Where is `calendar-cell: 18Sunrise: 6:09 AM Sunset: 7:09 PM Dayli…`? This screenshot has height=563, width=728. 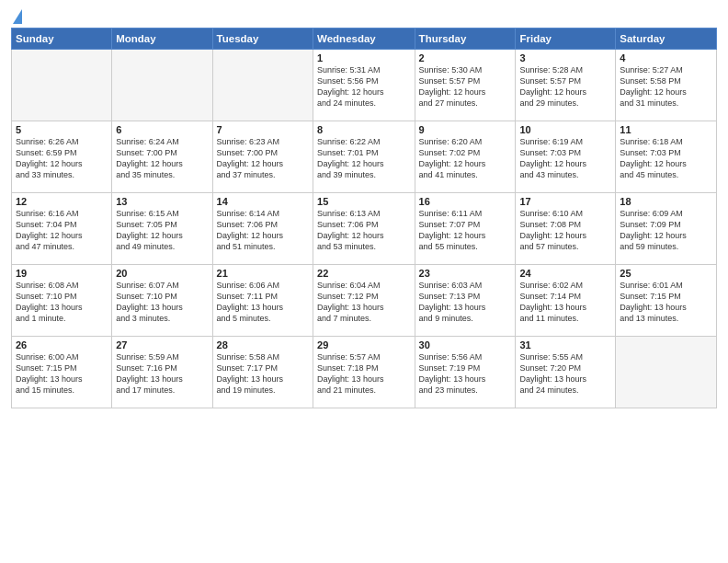 calendar-cell: 18Sunrise: 6:09 AM Sunset: 7:09 PM Dayli… is located at coordinates (666, 229).